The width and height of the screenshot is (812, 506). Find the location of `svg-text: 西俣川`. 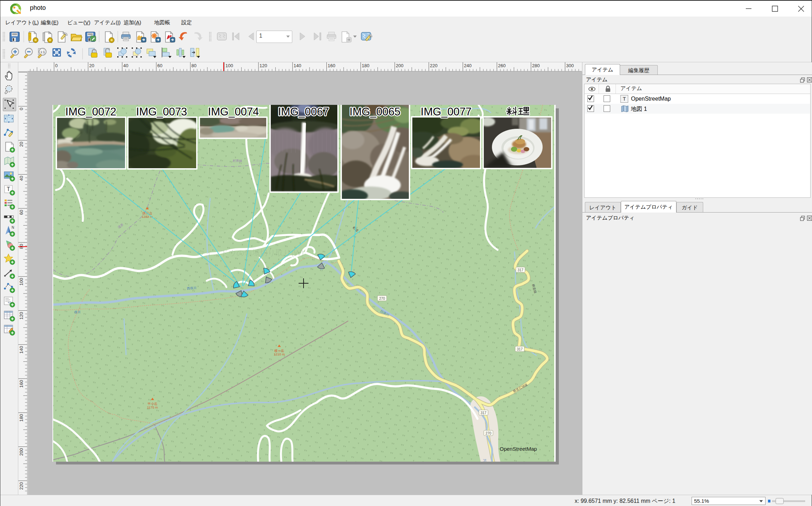

svg-text: 西俣川 is located at coordinates (192, 288).